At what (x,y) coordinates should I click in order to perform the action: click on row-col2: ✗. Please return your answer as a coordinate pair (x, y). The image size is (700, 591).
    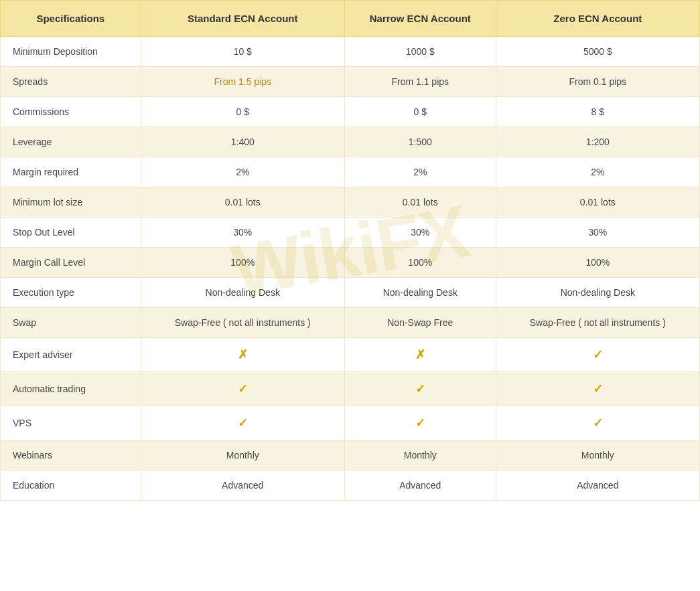
    Looking at the image, I should click on (242, 355).